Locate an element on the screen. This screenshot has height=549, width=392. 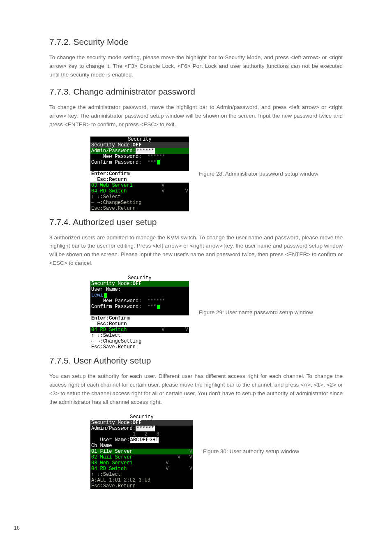
fig28-admin-pw: Admin/Password: is located at coordinates (113, 151).